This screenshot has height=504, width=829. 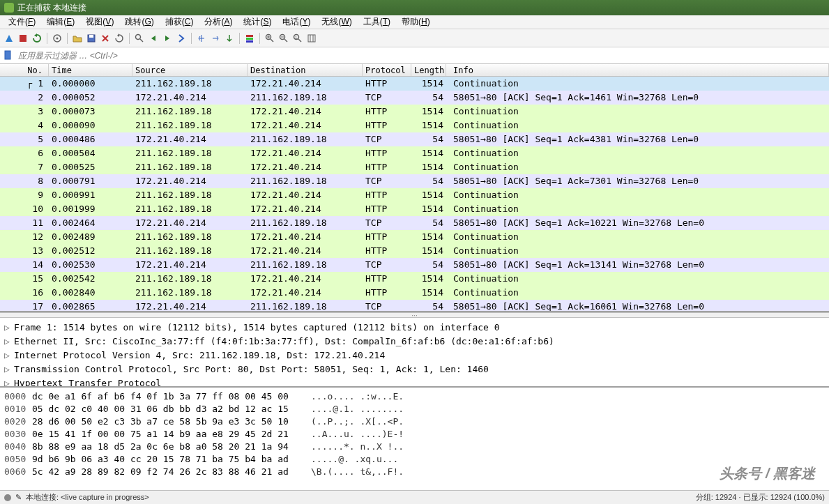 I want to click on packet-row: 30.000073211.162.189.18172.21.40.214HTTP…, so click(x=414, y=112).